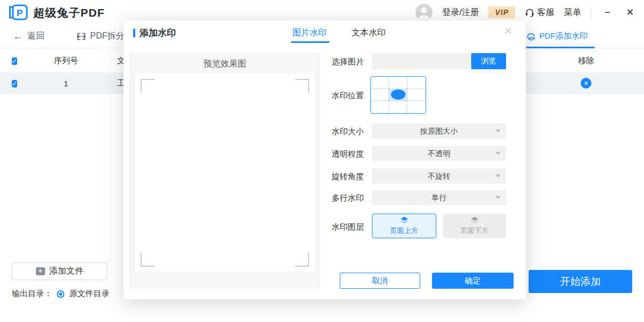  I want to click on size-label: 水印大小, so click(348, 132).